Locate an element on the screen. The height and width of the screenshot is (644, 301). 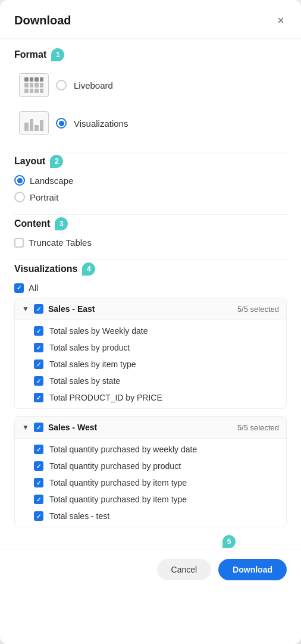
download-button: Download is located at coordinates (252, 570).